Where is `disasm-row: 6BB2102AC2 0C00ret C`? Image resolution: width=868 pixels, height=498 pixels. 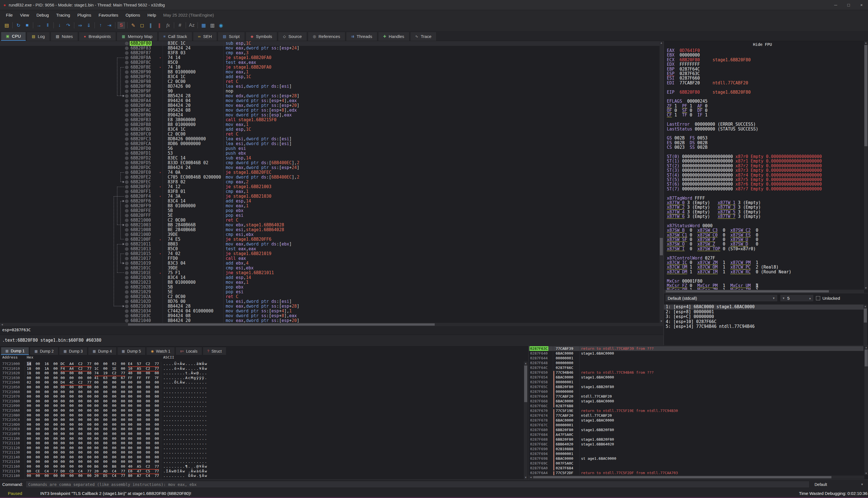 disasm-row: 6BB2102AC2 0C00ret C is located at coordinates (330, 297).